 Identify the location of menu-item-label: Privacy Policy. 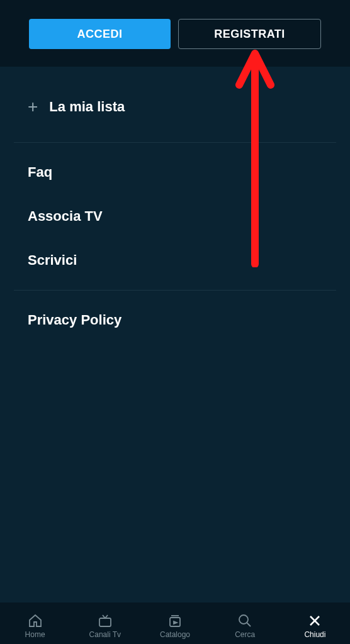
(74, 320).